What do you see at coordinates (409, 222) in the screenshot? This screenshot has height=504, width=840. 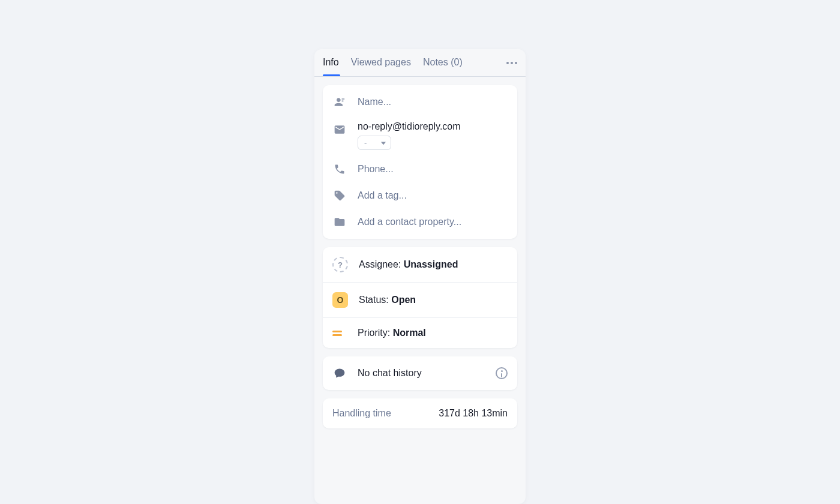 I see `property-placeholder: Add a contact property...` at bounding box center [409, 222].